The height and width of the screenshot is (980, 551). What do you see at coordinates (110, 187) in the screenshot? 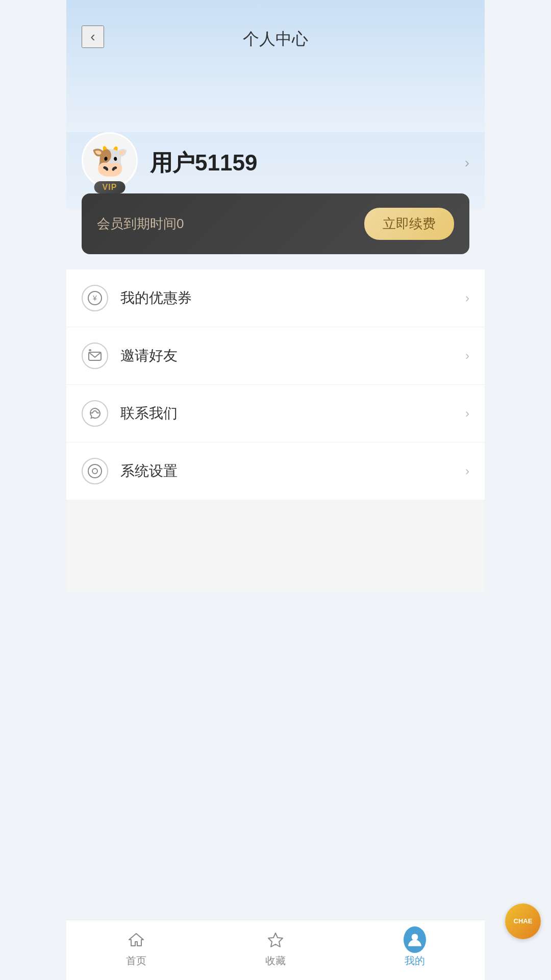
I see `vip-badge: VIP` at bounding box center [110, 187].